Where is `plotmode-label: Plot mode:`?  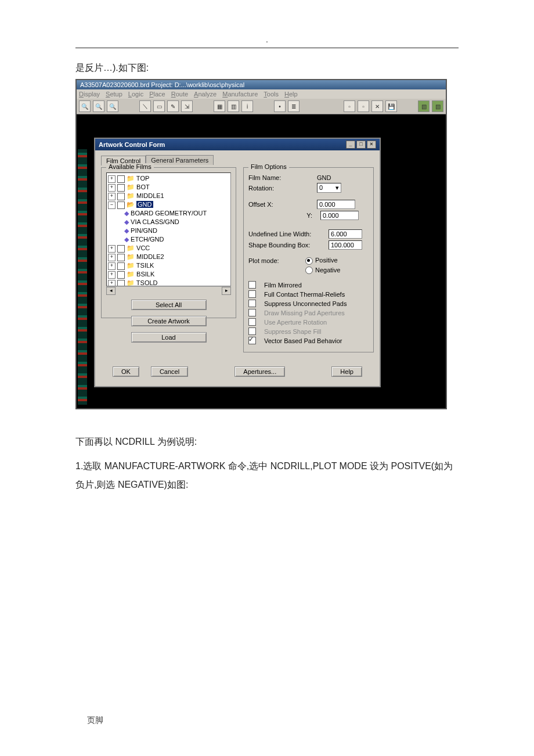
plotmode-label: Plot mode: is located at coordinates (275, 261).